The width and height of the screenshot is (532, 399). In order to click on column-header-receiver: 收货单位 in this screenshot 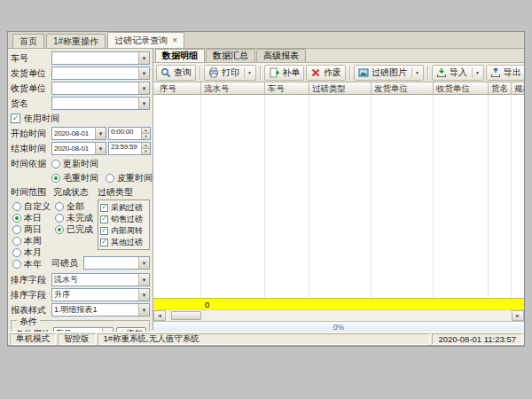, I will do `click(461, 89)`.